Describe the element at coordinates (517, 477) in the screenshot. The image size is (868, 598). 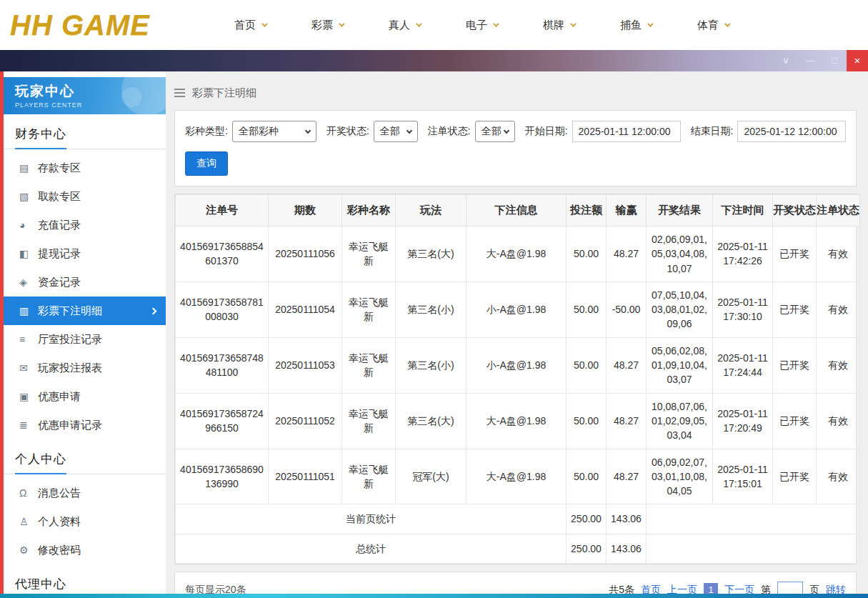
I see `cell-bet-info: 大-A盘@1.98` at that location.